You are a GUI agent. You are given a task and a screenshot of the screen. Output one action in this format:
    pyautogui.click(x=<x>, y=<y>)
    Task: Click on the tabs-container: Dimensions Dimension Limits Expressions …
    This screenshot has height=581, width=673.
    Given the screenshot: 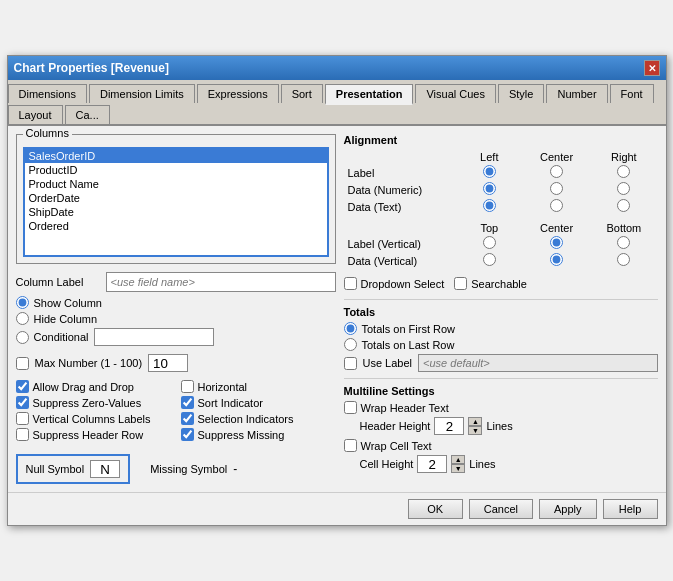 What is the action you would take?
    pyautogui.click(x=337, y=103)
    